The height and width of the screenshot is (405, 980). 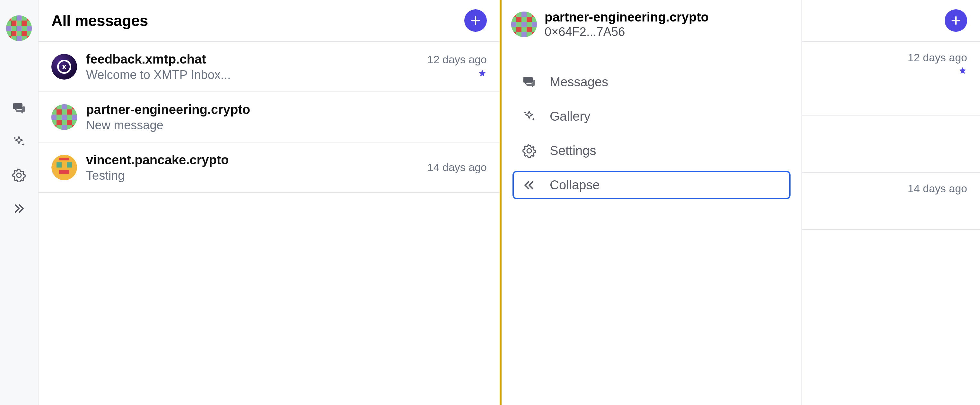 What do you see at coordinates (19, 202) in the screenshot?
I see `sidebar-rail-collapsed` at bounding box center [19, 202].